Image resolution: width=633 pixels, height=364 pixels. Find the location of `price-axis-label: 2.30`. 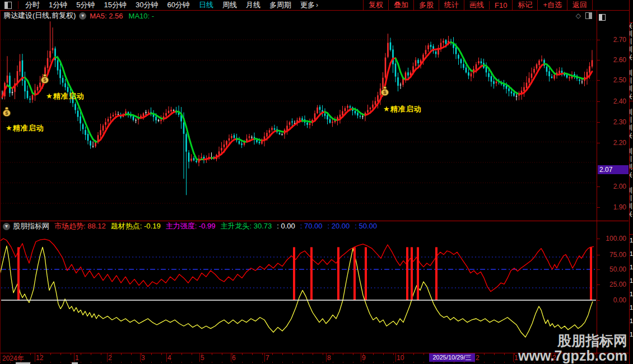

price-axis-label: 2.30 is located at coordinates (620, 122).